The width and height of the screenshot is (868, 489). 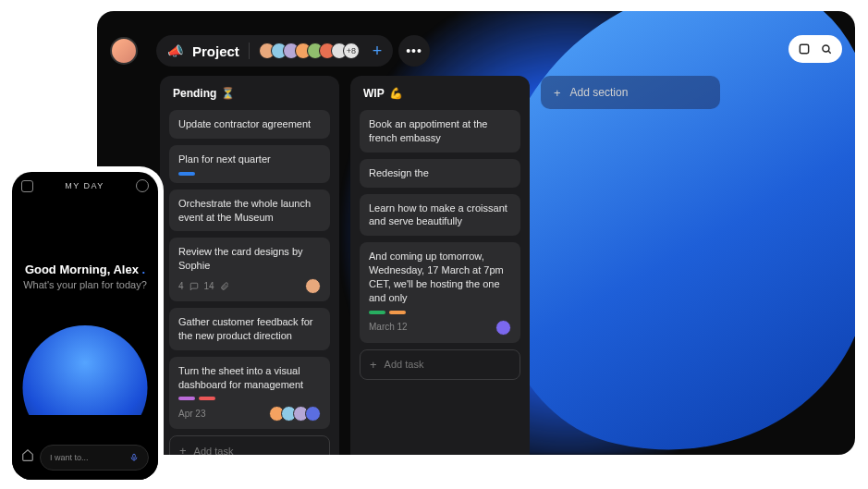 I want to click on task-card: And coming up tomorrow, Wednesday, 17 Ma…, so click(x=440, y=292).